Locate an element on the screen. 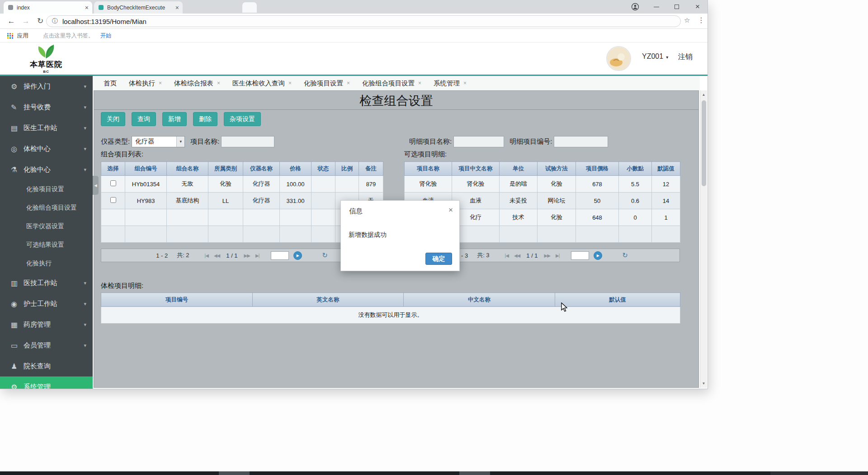  tab-checkup-report: 体检综合报表× is located at coordinates (197, 83).